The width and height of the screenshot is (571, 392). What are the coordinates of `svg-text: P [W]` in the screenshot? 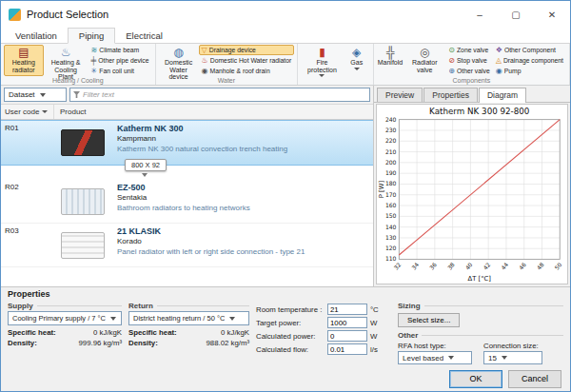 It's located at (382, 190).